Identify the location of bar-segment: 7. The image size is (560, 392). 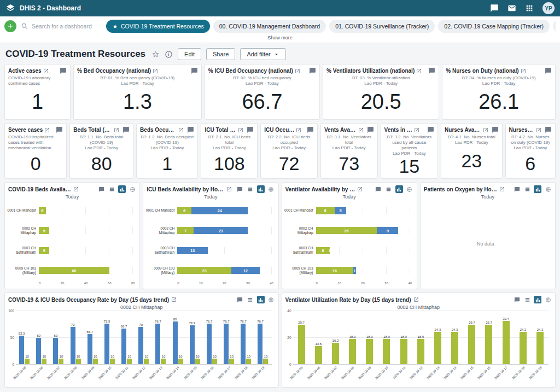
(185, 231).